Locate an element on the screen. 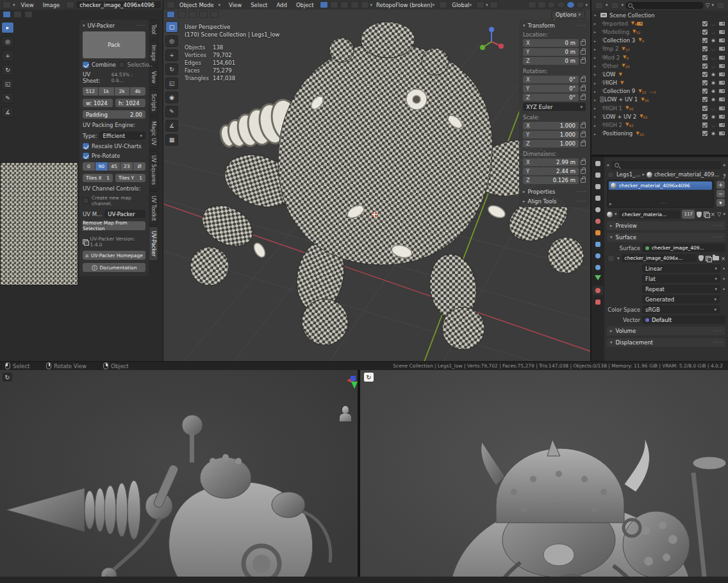  view-layer-tab-icon is located at coordinates (598, 198).